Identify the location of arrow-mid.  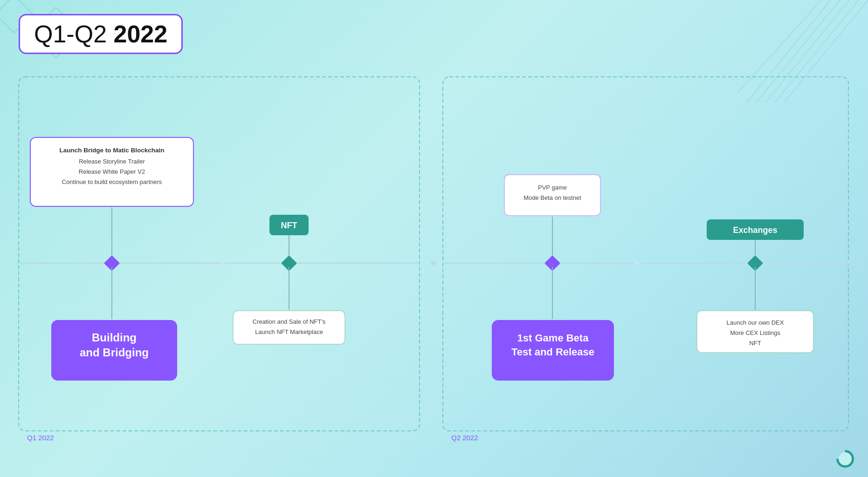
(434, 263).